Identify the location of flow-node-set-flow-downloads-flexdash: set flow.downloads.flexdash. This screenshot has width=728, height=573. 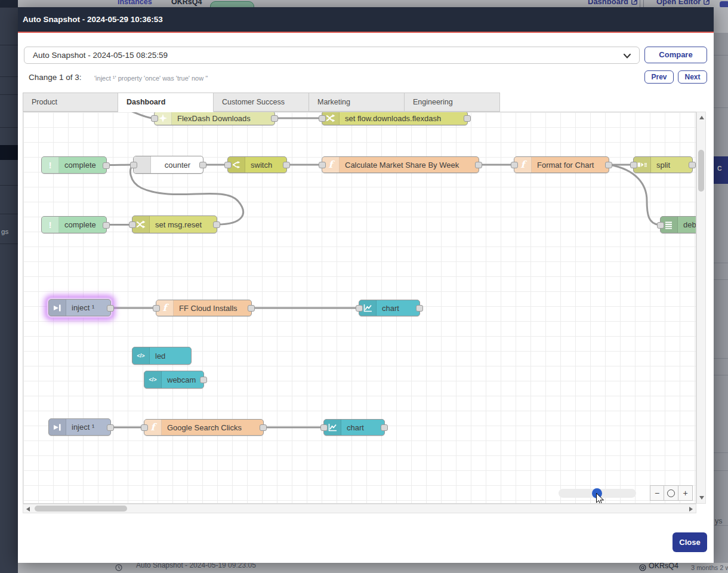
(395, 118).